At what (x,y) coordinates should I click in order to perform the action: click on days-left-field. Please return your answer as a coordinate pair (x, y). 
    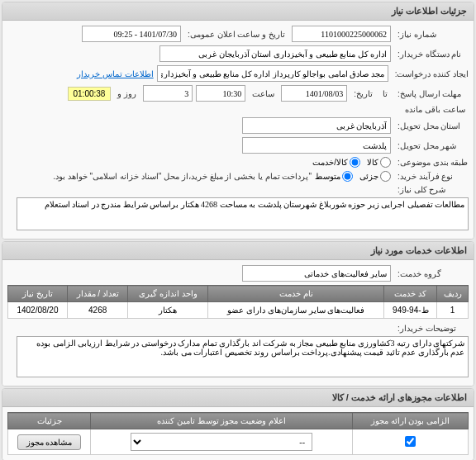
    Looking at the image, I should click on (168, 93).